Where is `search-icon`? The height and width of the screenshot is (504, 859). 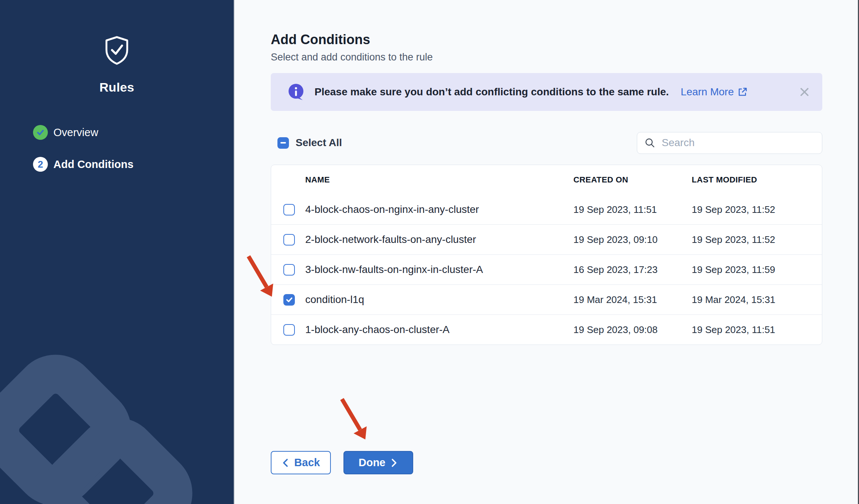 search-icon is located at coordinates (650, 143).